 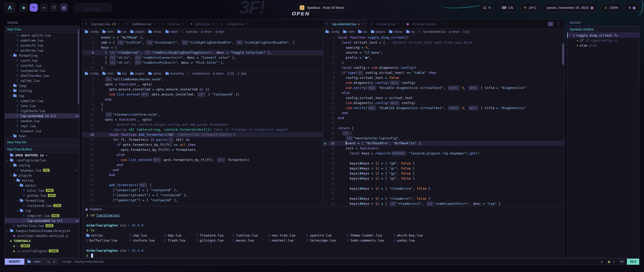 What do you see at coordinates (466, 32) in the screenshot?
I see `breadcrumb-item: {}[1]` at bounding box center [466, 32].